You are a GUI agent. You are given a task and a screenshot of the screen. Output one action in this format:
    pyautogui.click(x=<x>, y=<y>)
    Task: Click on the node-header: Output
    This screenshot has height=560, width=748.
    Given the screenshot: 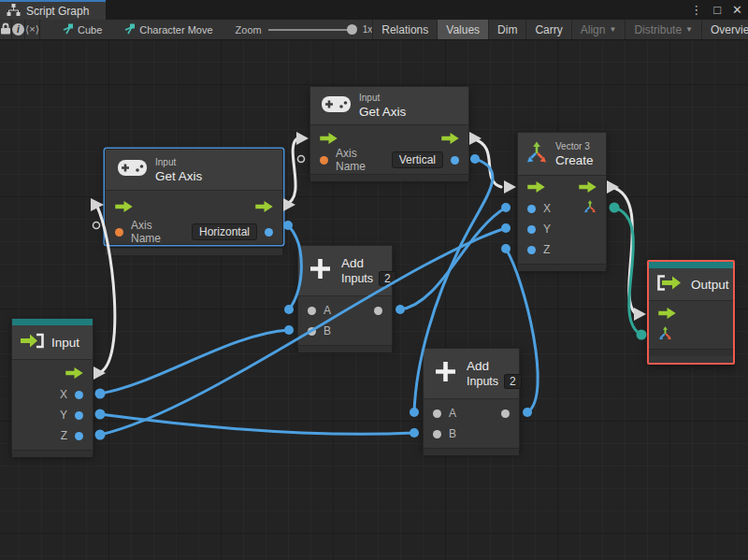 What is the action you would take?
    pyautogui.click(x=691, y=284)
    